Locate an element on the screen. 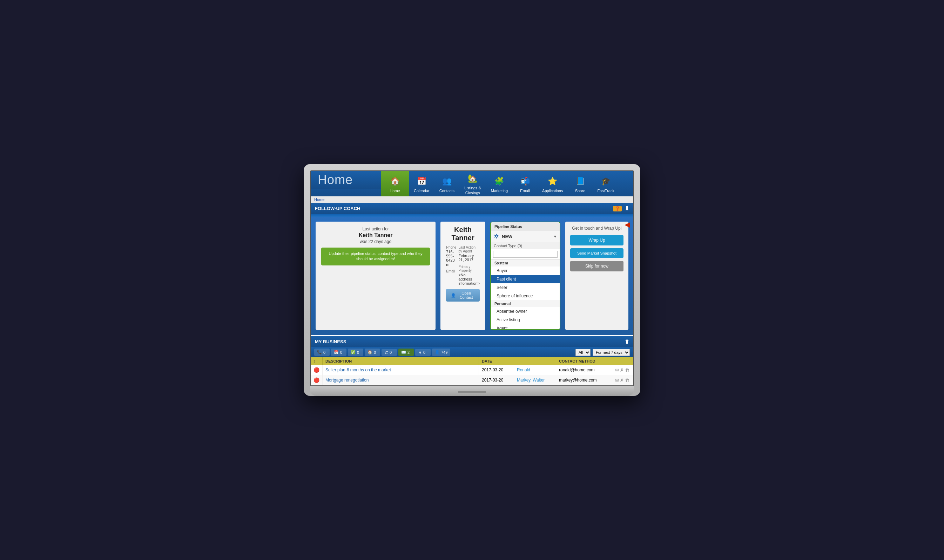  pipeline-status-row: ✲ NEW ▼ is located at coordinates (525, 236).